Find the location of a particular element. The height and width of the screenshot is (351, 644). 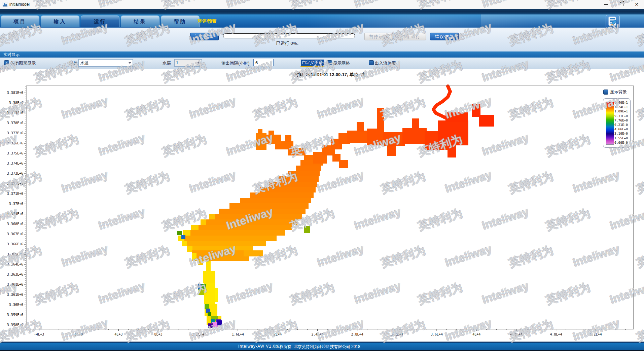

pause-run-button: 暂停运行 is located at coordinates (379, 36).